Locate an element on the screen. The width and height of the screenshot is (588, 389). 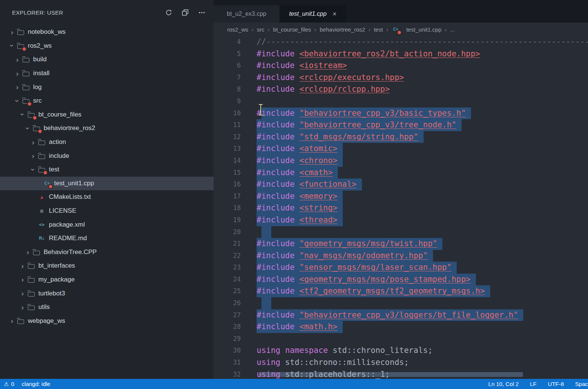
tree-item-include: ›include is located at coordinates (107, 156).